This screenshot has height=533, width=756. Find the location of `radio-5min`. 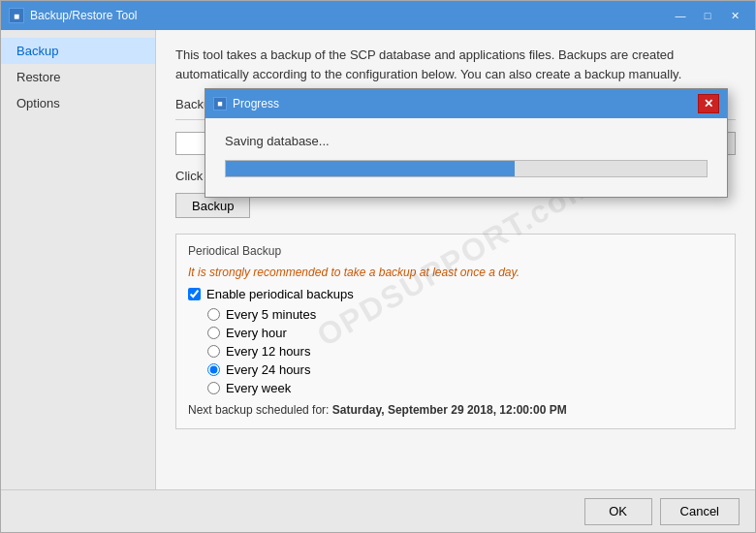

radio-5min is located at coordinates (213, 314).